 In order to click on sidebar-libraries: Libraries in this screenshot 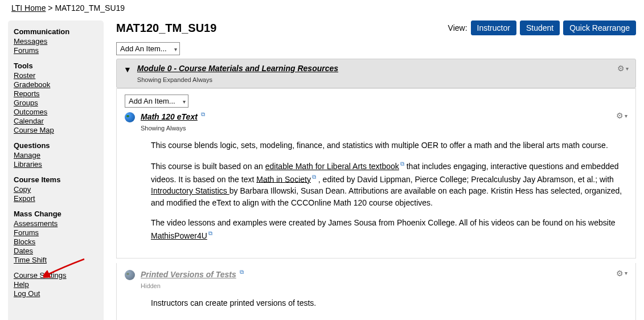, I will do `click(56, 164)`.